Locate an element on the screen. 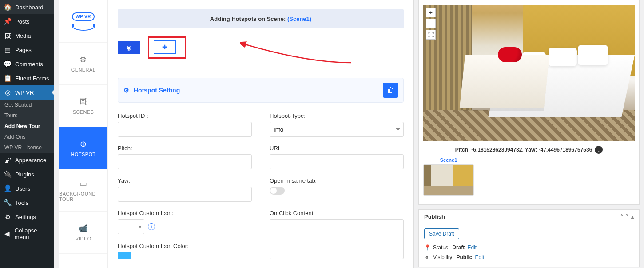 The height and width of the screenshot is (268, 644). scene-link: (Scene1) is located at coordinates (299, 19).